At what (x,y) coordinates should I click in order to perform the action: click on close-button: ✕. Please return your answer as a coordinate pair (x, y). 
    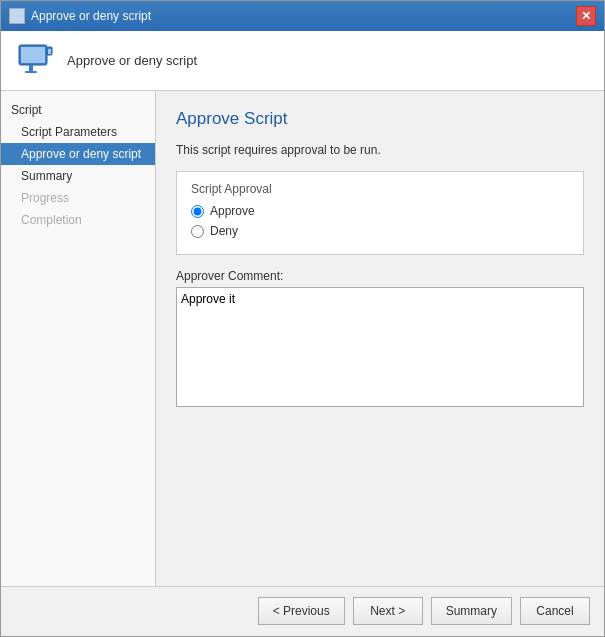
    Looking at the image, I should click on (586, 16).